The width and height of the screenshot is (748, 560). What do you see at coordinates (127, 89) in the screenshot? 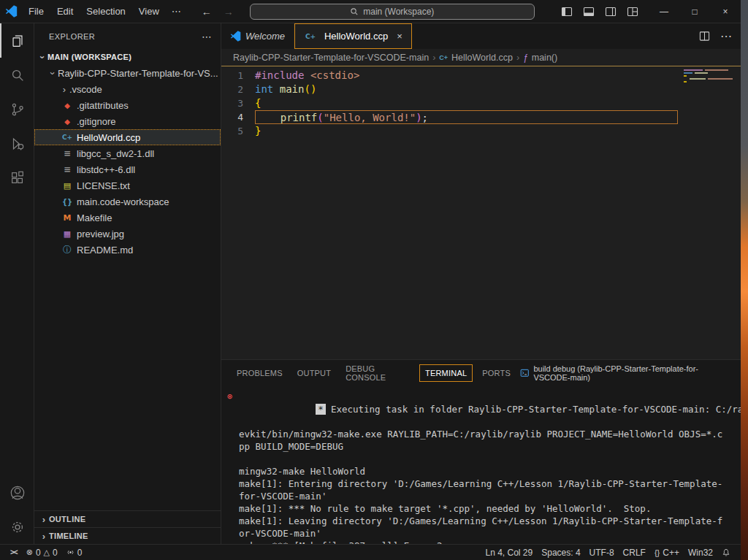
I see `tree-item-vscode-folder: › .vscode` at bounding box center [127, 89].